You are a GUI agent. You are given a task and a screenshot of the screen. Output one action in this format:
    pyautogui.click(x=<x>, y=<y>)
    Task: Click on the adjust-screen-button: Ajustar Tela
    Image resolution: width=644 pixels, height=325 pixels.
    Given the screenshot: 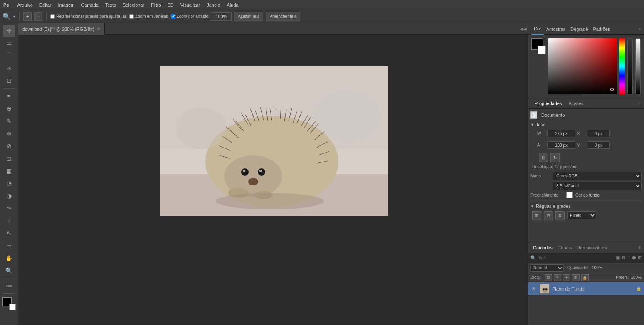 What is the action you would take?
    pyautogui.click(x=249, y=17)
    